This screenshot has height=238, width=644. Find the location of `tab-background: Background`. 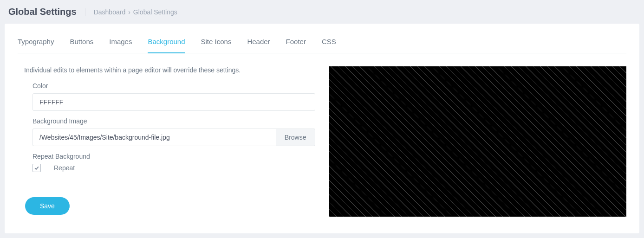

tab-background: Background is located at coordinates (166, 44).